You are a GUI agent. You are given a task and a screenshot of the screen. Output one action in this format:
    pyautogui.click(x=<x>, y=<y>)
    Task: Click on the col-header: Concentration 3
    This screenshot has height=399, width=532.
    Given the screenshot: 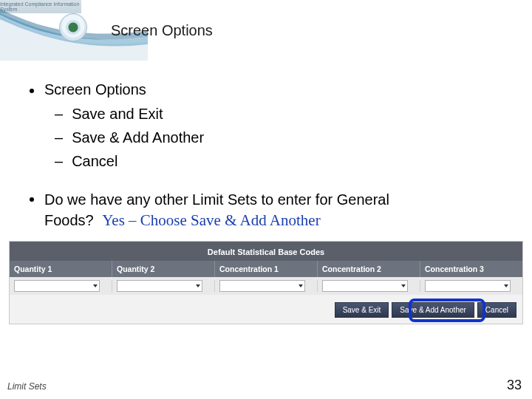 What is the action you would take?
    pyautogui.click(x=471, y=269)
    